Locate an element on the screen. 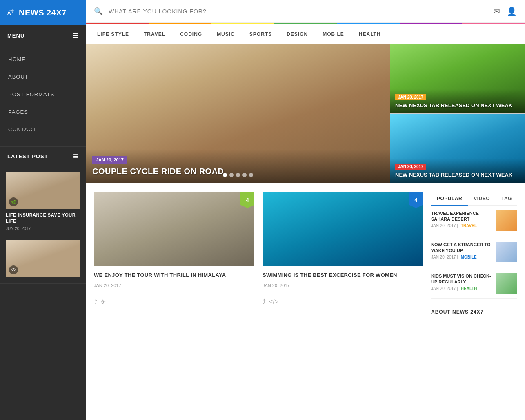 Image resolution: width=525 pixels, height=420 pixels. article-footer-1: ⤴ ✈ is located at coordinates (174, 300).